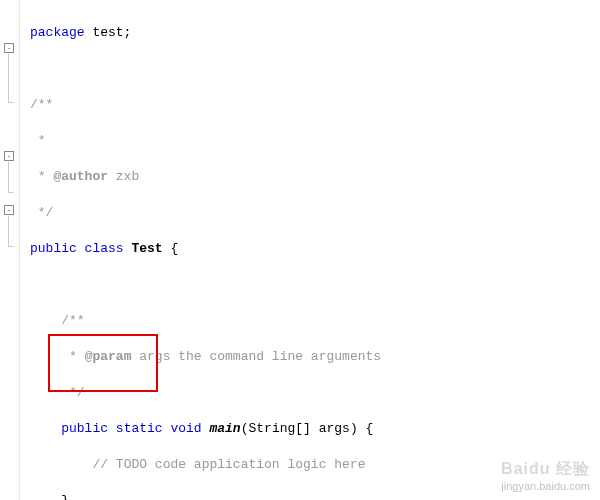 The height and width of the screenshot is (500, 600). What do you see at coordinates (308, 428) in the screenshot?
I see `method-params: (String[] args) {` at bounding box center [308, 428].